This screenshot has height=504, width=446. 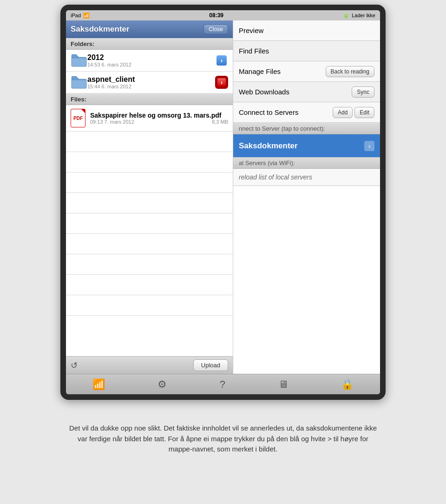 What do you see at coordinates (98, 385) in the screenshot?
I see `wifi-toolbar-icon: 📶` at bounding box center [98, 385].